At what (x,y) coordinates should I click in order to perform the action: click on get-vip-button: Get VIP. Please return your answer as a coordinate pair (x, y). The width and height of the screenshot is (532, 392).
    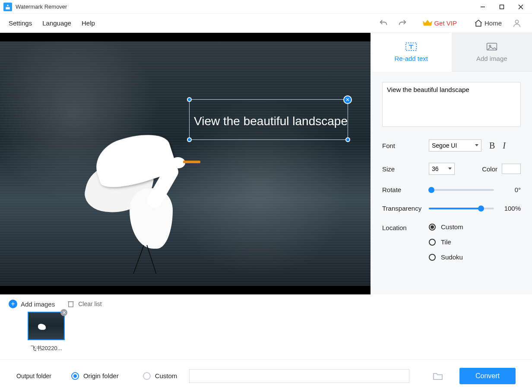
    Looking at the image, I should click on (440, 23).